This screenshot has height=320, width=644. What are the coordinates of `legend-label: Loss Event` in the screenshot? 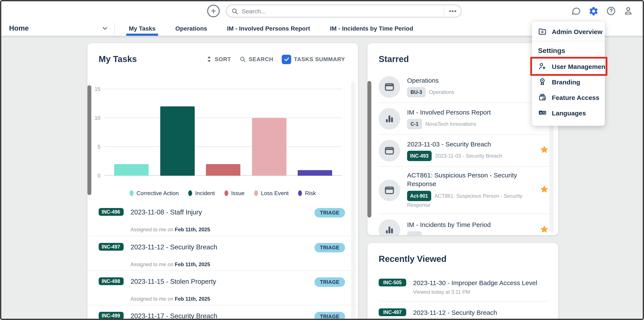 It's located at (274, 193).